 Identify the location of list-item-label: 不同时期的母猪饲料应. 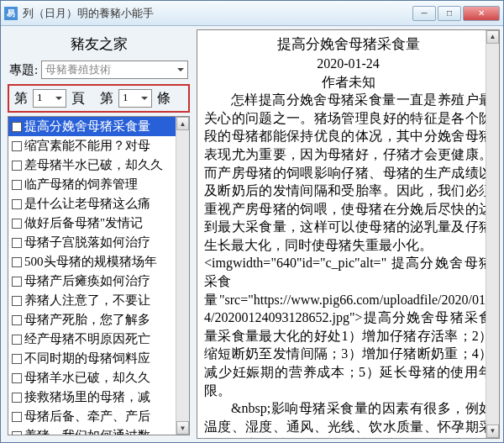
(87, 358).